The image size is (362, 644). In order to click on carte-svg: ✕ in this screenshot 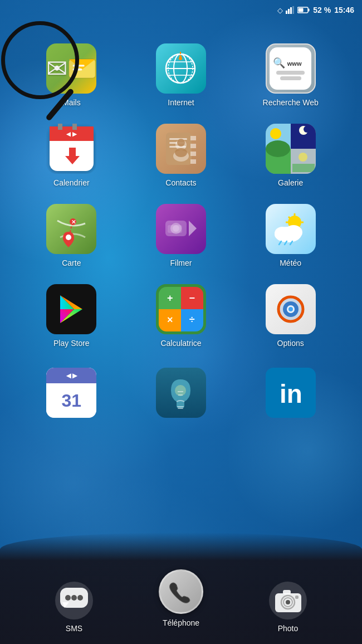, I will do `click(71, 229)`.